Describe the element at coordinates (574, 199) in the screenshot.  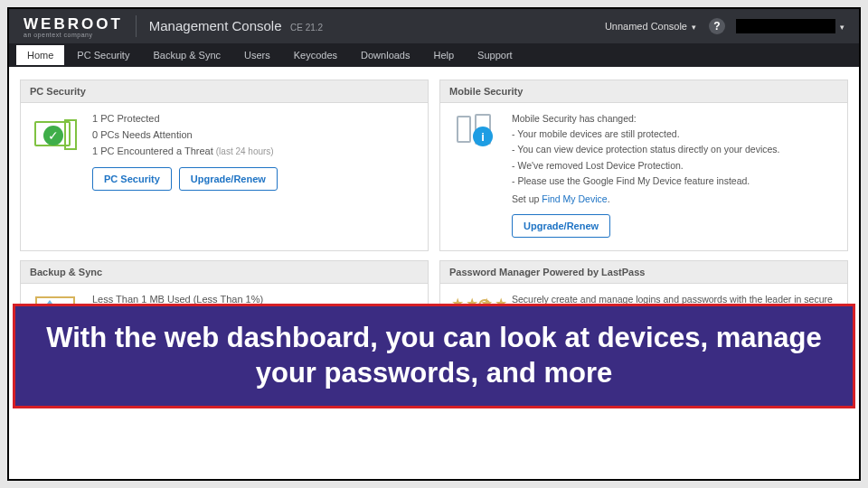
I see `find-my-device-link: Find My Device` at that location.